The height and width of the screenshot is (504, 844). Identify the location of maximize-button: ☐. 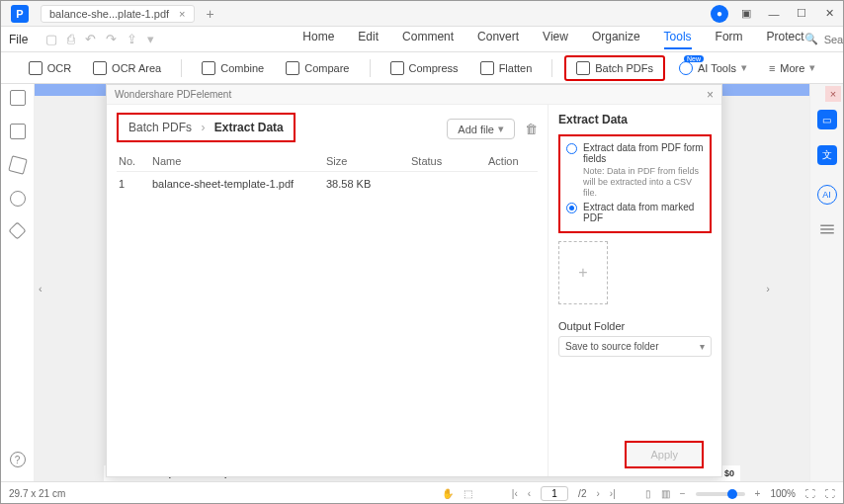
(802, 14).